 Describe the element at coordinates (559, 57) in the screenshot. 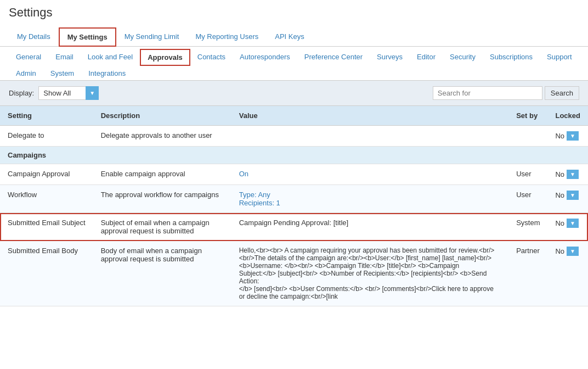

I see `tab-support: Support` at that location.